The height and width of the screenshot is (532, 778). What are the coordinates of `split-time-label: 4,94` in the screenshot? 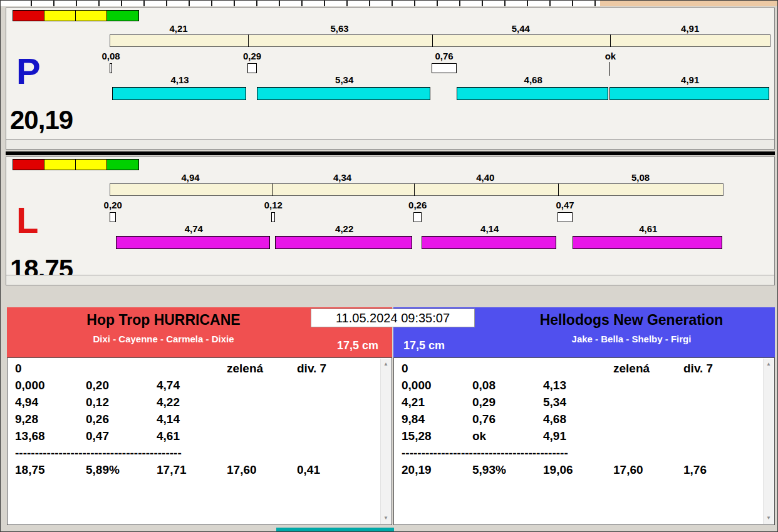 It's located at (190, 178).